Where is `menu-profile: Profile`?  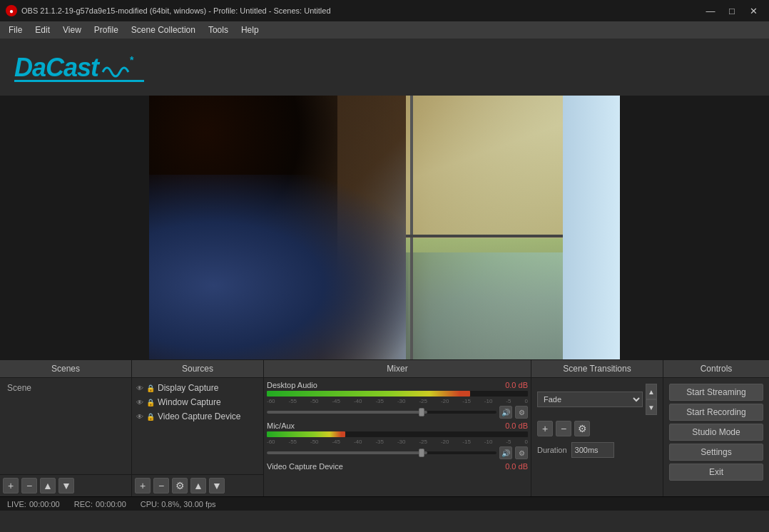
menu-profile: Profile is located at coordinates (106, 30).